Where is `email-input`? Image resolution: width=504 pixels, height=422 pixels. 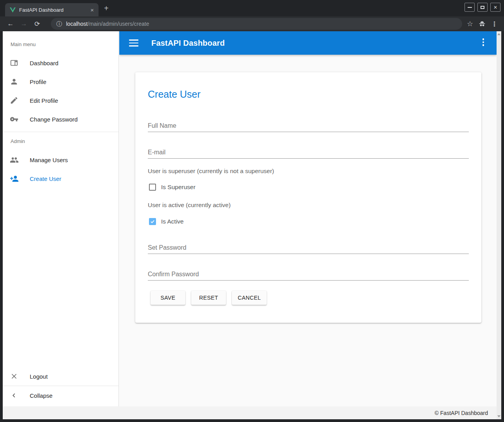 email-input is located at coordinates (308, 152).